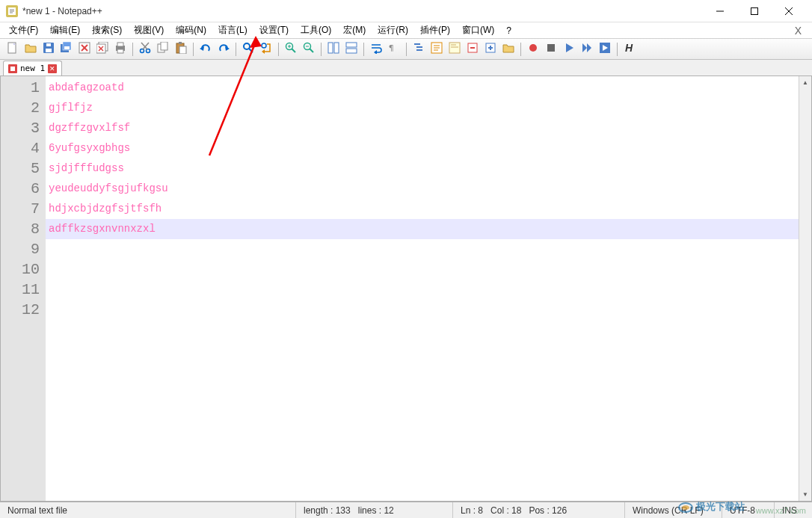 Image resolution: width=812 pixels, height=518 pixels. I want to click on monitor-h-button: H, so click(630, 49).